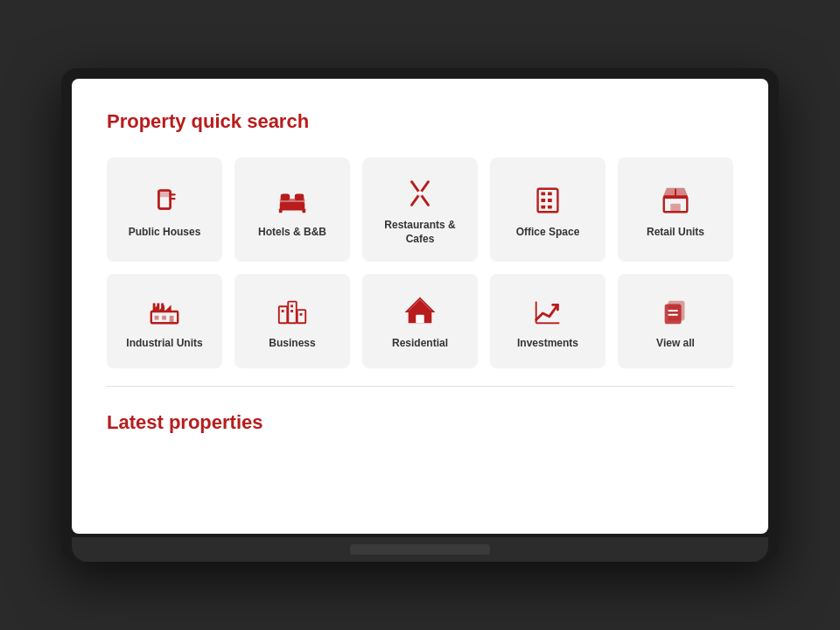 Image resolution: width=840 pixels, height=630 pixels. What do you see at coordinates (676, 233) in the screenshot?
I see `card-retail-units-label: Retail Units` at bounding box center [676, 233].